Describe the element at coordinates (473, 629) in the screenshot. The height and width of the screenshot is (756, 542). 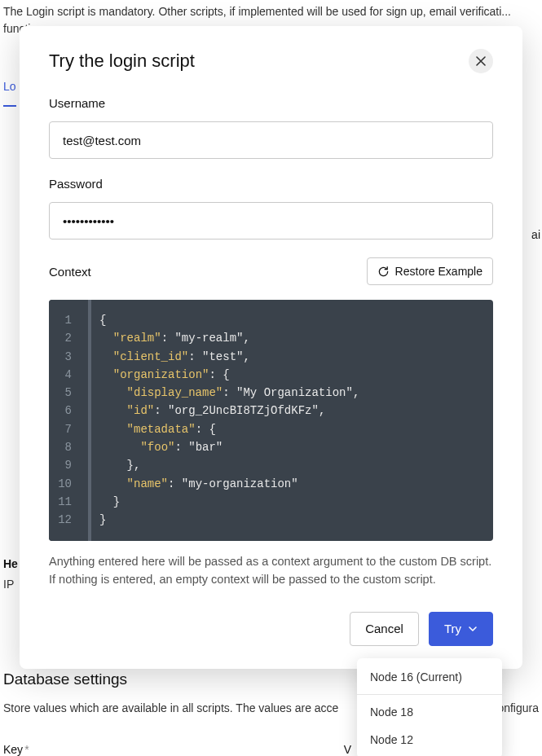
I see `chevron-down-icon` at that location.